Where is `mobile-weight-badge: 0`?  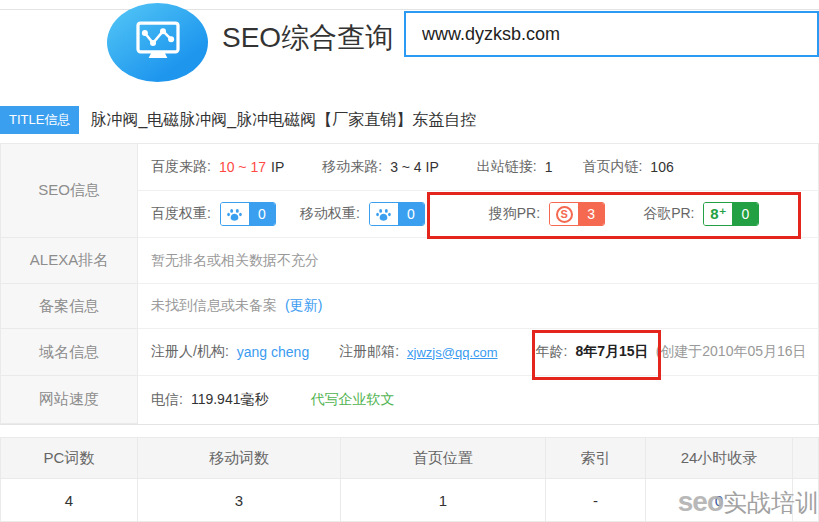 mobile-weight-badge: 0 is located at coordinates (397, 214).